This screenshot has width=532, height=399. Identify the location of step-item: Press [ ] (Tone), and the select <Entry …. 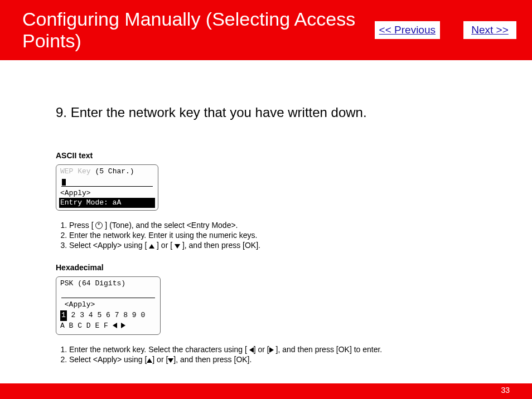
(289, 225).